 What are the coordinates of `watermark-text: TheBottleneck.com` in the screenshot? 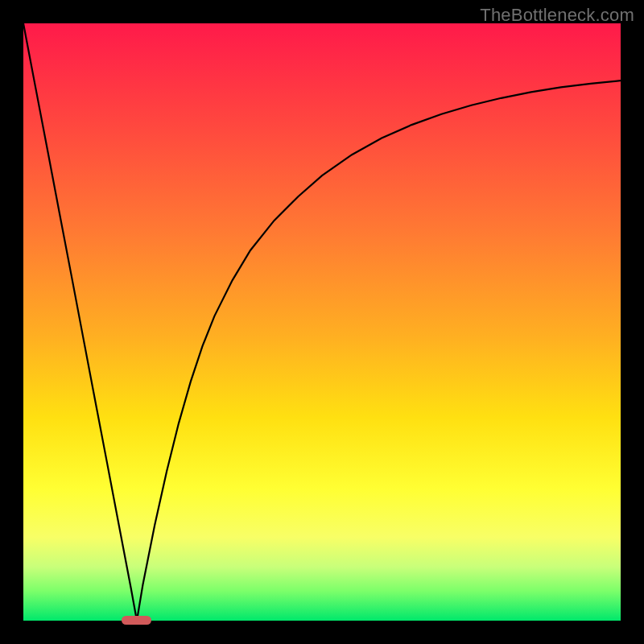 It's located at (557, 15).